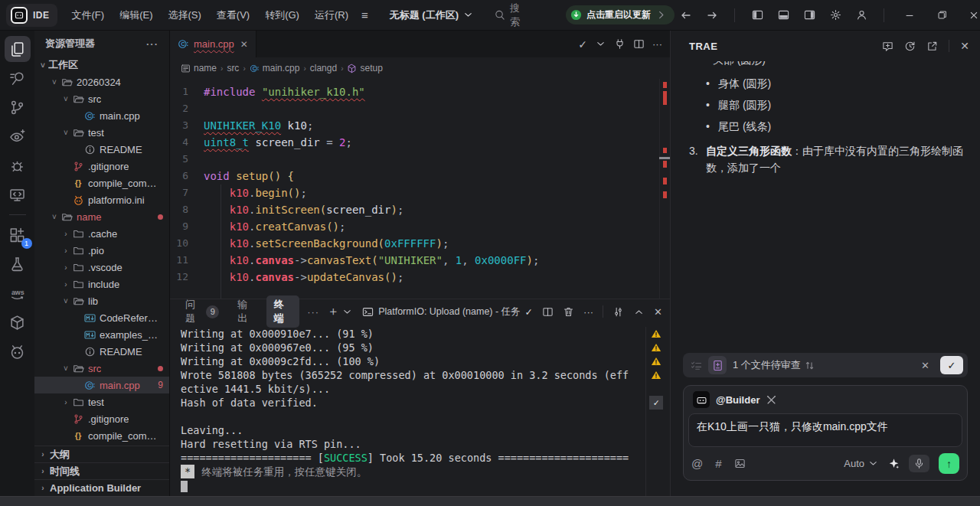 The width and height of the screenshot is (980, 506). I want to click on tree-item-main.cpp: Cmain.cpp, so click(102, 116).